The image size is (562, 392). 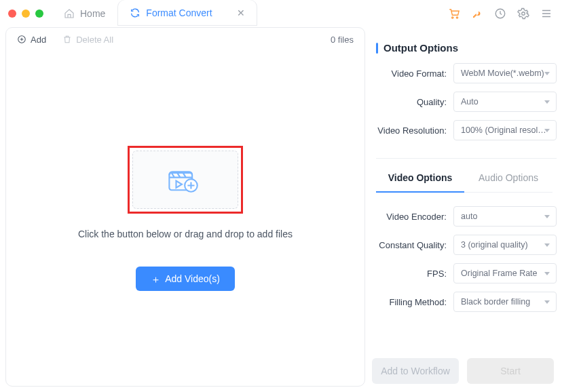 I want to click on cq-select: 3 (original quality), so click(x=505, y=245).